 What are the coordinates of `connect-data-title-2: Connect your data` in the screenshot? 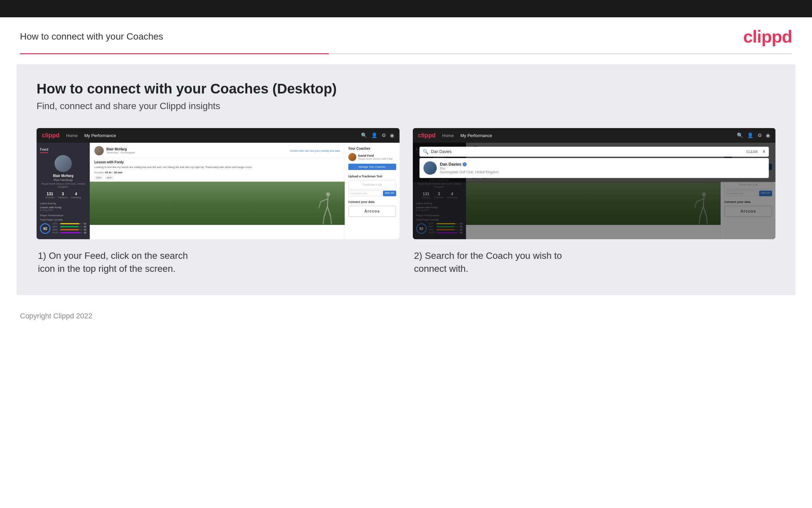 It's located at (748, 202).